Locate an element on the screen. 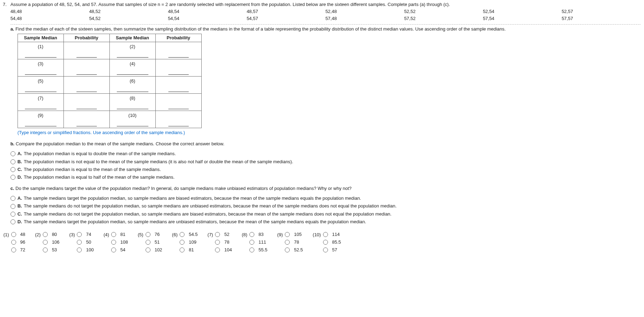  choice-letter: B. is located at coordinates (21, 206).